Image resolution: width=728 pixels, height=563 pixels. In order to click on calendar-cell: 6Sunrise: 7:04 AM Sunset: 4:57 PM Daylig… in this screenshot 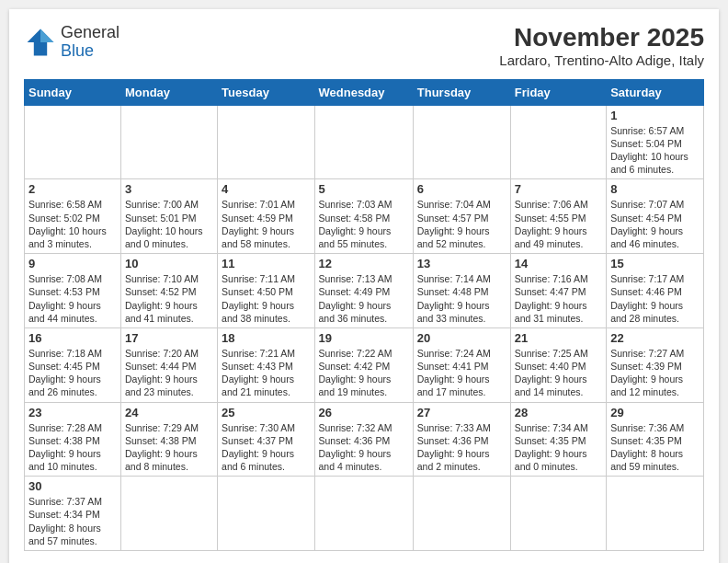, I will do `click(461, 217)`.